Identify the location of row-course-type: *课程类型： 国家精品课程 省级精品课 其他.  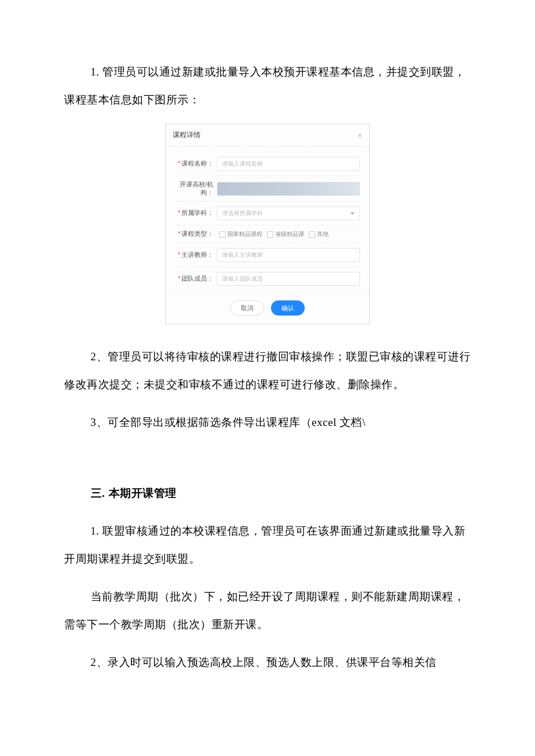
(268, 235).